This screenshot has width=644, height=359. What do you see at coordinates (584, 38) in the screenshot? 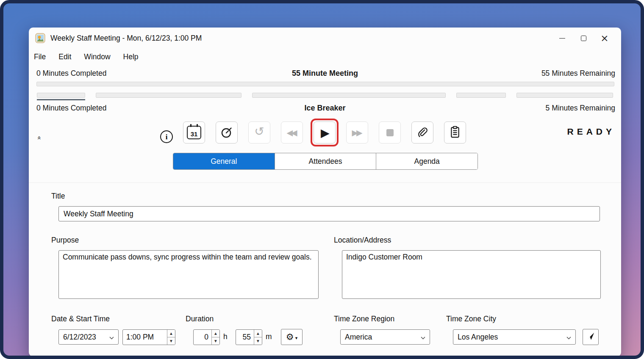
I see `maximize-icon` at bounding box center [584, 38].